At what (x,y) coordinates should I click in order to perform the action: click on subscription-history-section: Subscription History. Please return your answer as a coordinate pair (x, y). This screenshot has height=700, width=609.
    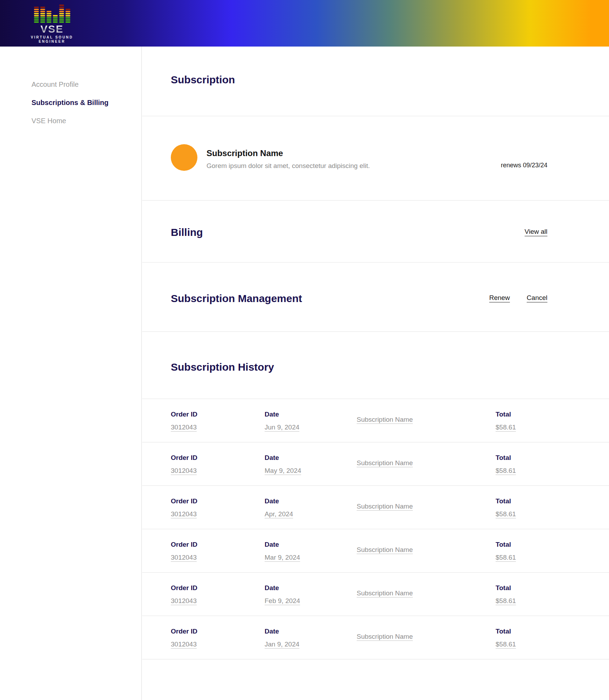
    Looking at the image, I should click on (376, 365).